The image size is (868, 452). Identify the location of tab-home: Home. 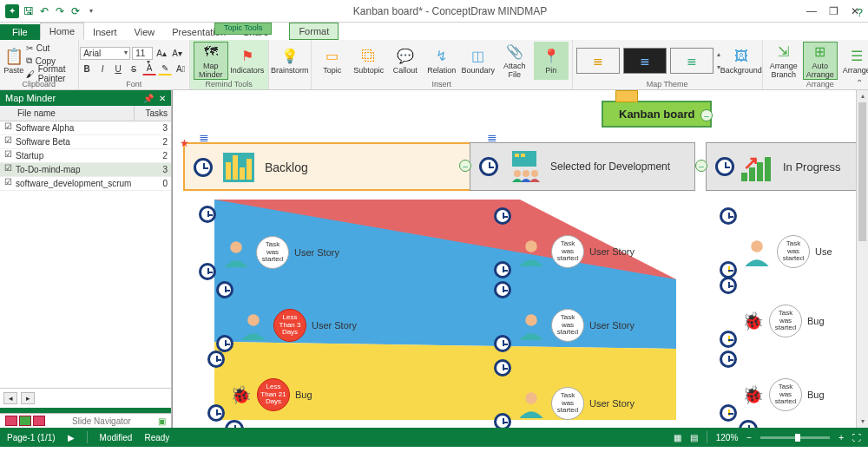
(62, 31).